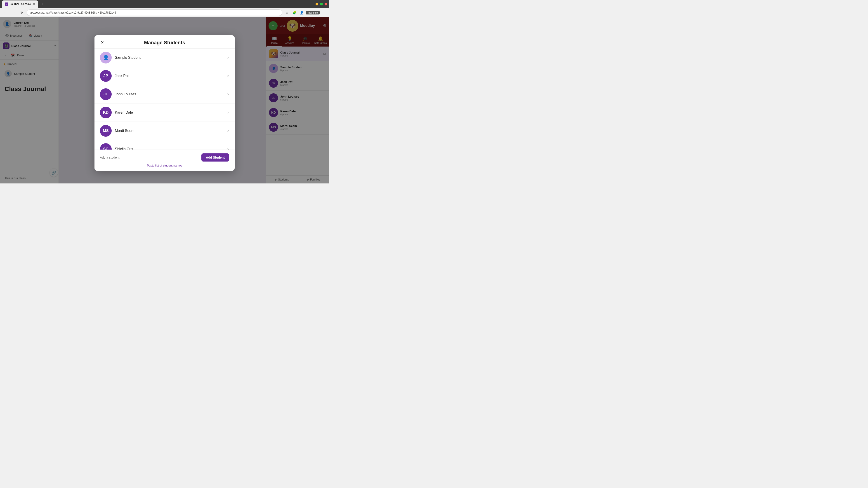 The image size is (868, 488). I want to click on chevron-right-icon-sc: >, so click(228, 148).